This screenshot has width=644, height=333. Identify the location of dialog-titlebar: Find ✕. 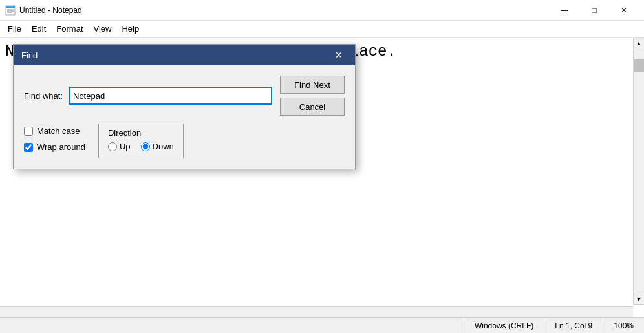
(184, 55).